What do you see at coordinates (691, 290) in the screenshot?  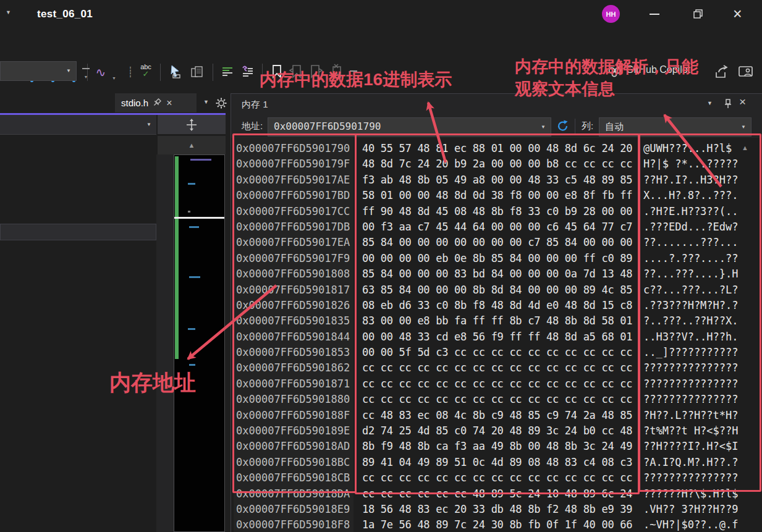 I see `memory-ascii-cell: c??...???...?L?` at bounding box center [691, 290].